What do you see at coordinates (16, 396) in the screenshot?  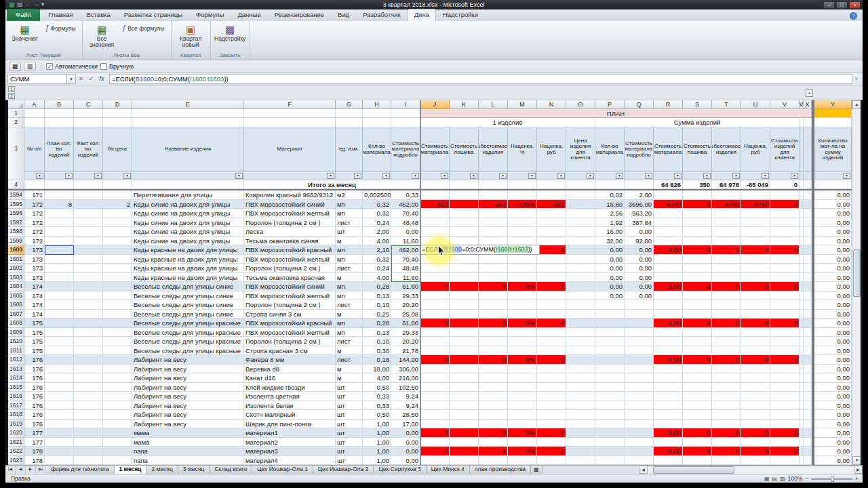 I see `row-header-1616: 1616` at bounding box center [16, 396].